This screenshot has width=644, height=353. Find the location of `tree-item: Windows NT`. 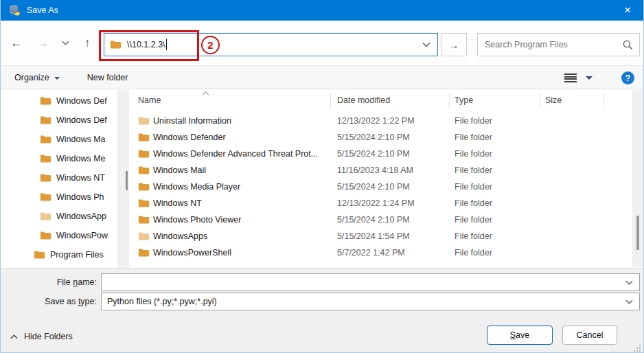

tree-item: Windows NT is located at coordinates (59, 178).